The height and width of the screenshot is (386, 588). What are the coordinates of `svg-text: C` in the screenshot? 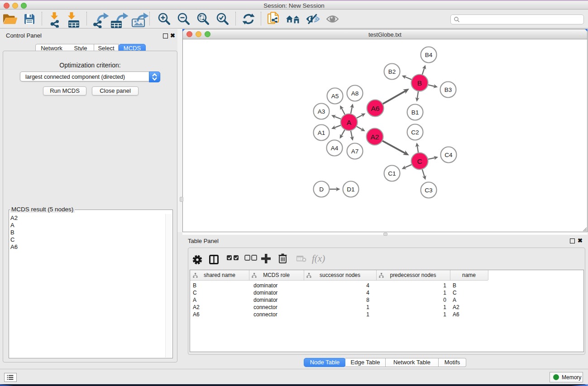 It's located at (419, 161).